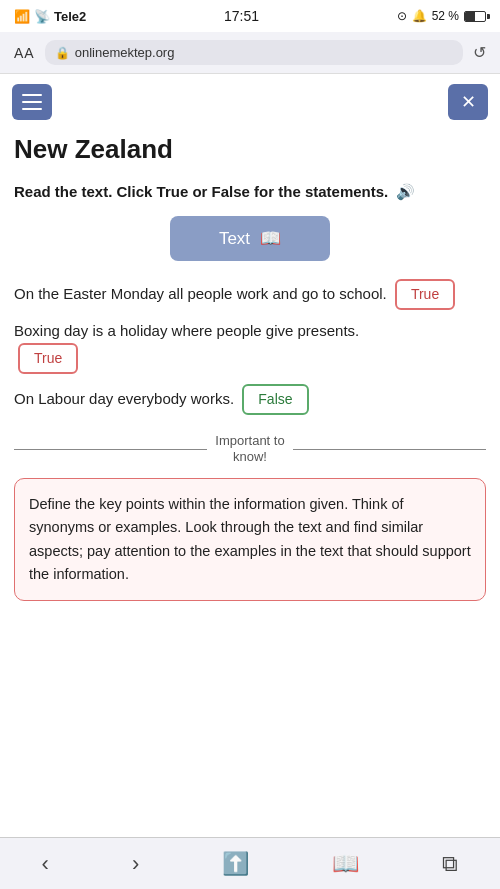  What do you see at coordinates (32, 102) in the screenshot?
I see `hamburger-button` at bounding box center [32, 102].